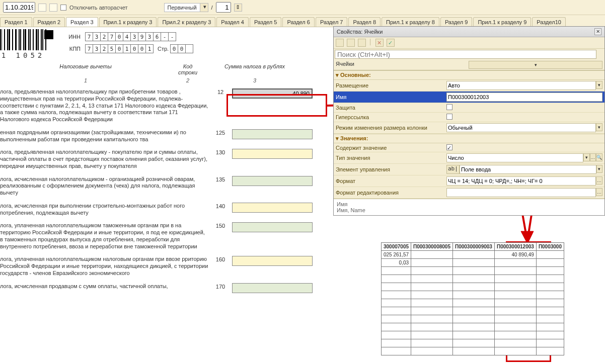  Describe the element at coordinates (515, 247) in the screenshot. I see `table-header: П000300012003` at that location.